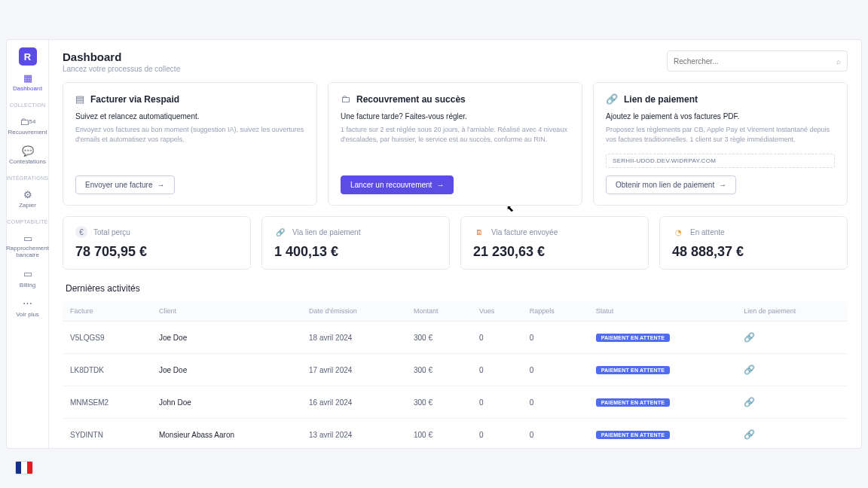 Image resolution: width=868 pixels, height=488 pixels. What do you see at coordinates (457, 288) in the screenshot?
I see `activities-title: Dernières activités` at bounding box center [457, 288].